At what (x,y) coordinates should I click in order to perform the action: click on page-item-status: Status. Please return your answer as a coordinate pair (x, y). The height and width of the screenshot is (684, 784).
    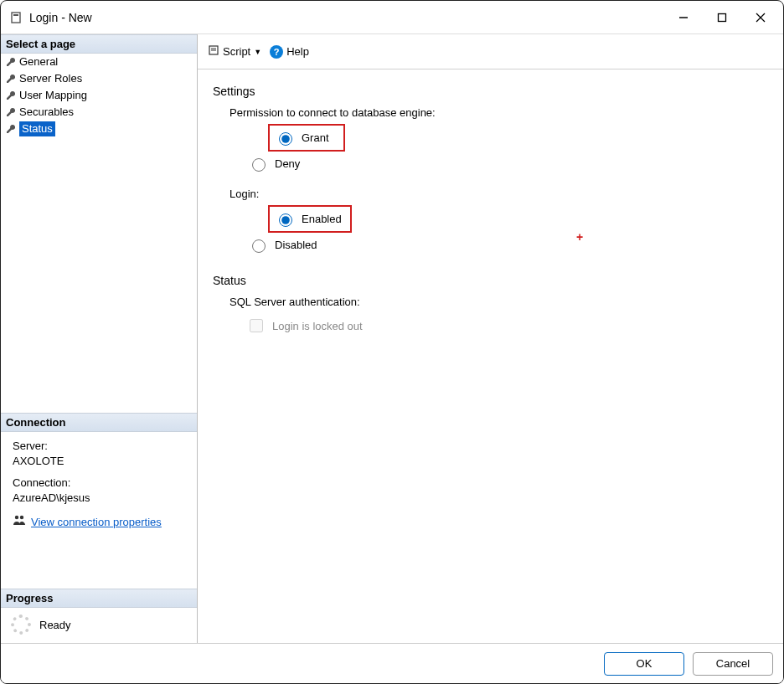
    Looking at the image, I should click on (99, 129).